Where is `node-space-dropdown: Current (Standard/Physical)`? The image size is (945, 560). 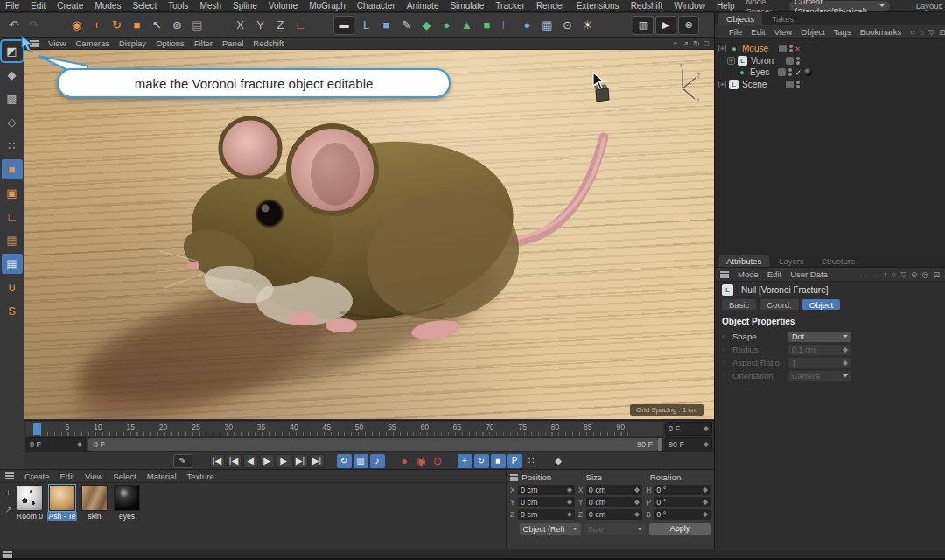
node-space-dropdown: Current (Standard/Physical) is located at coordinates (840, 5).